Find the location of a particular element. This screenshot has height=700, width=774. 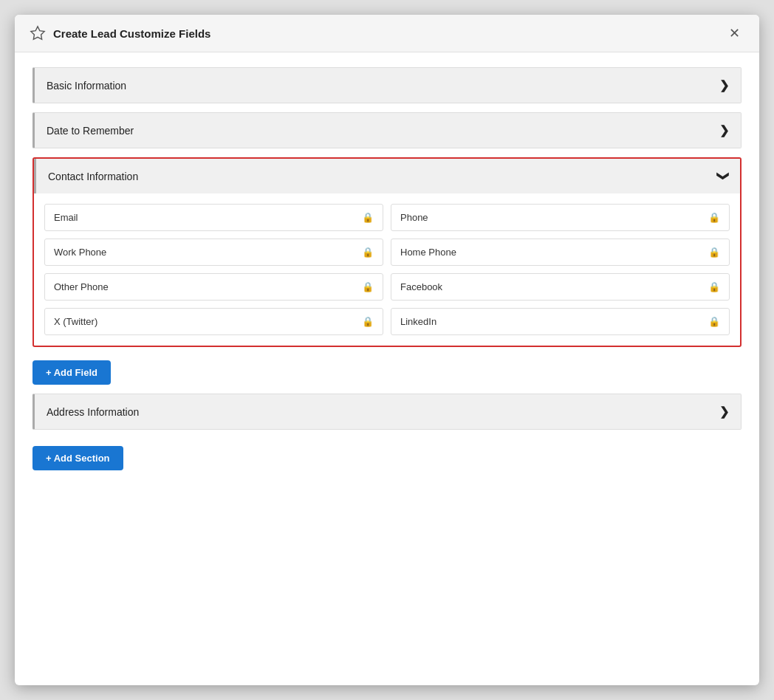

field-linkedin-label: LinkedIn is located at coordinates (418, 322).